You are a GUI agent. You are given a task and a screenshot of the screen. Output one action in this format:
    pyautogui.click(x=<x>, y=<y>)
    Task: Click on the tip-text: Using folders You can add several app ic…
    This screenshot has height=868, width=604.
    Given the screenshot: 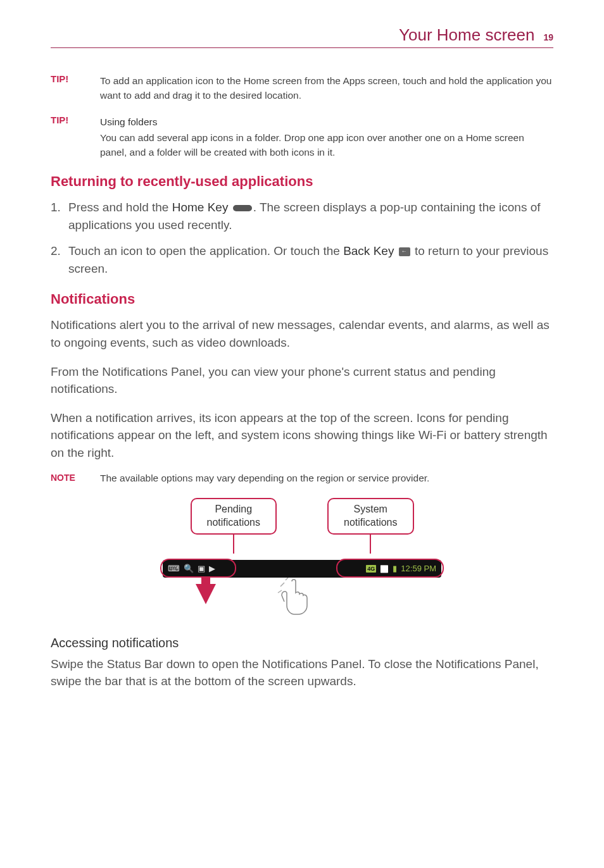 What is the action you would take?
    pyautogui.click(x=327, y=137)
    